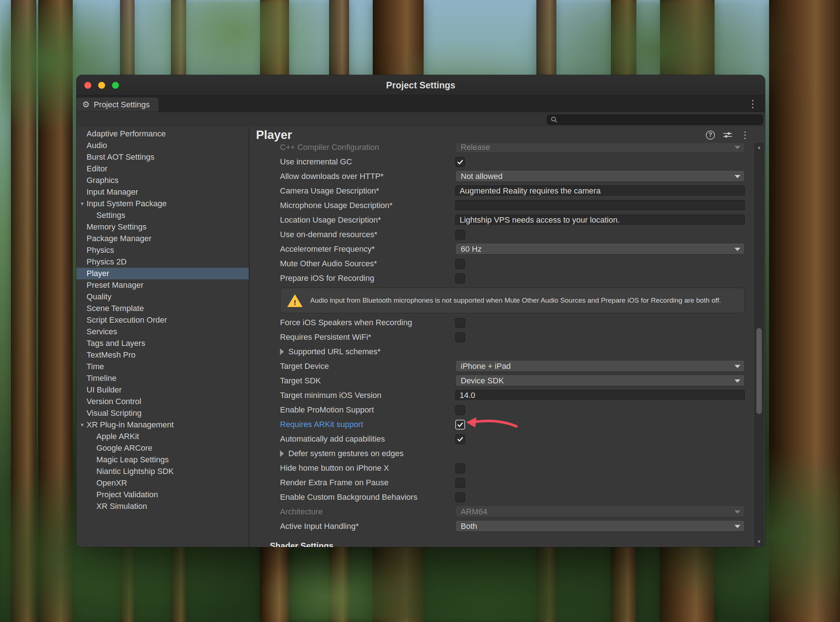 This screenshot has height=622, width=840. What do you see at coordinates (659, 120) in the screenshot?
I see `search-input` at bounding box center [659, 120].